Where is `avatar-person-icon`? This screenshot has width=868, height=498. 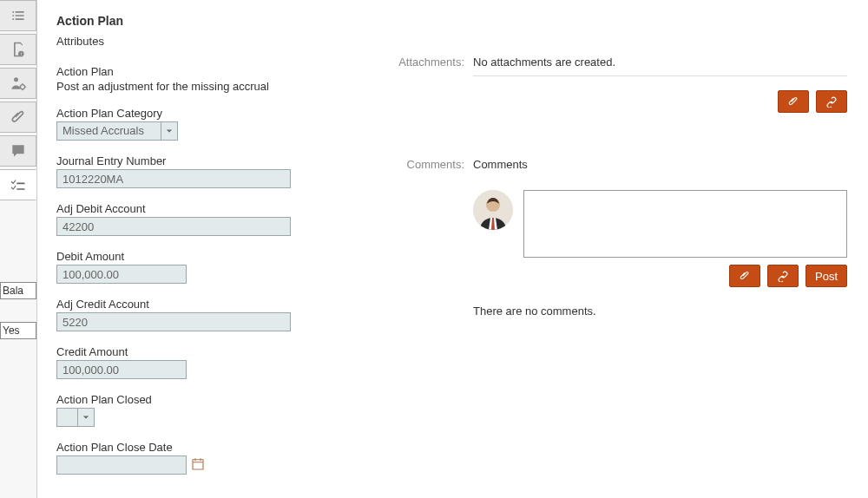
avatar-person-icon is located at coordinates (493, 210).